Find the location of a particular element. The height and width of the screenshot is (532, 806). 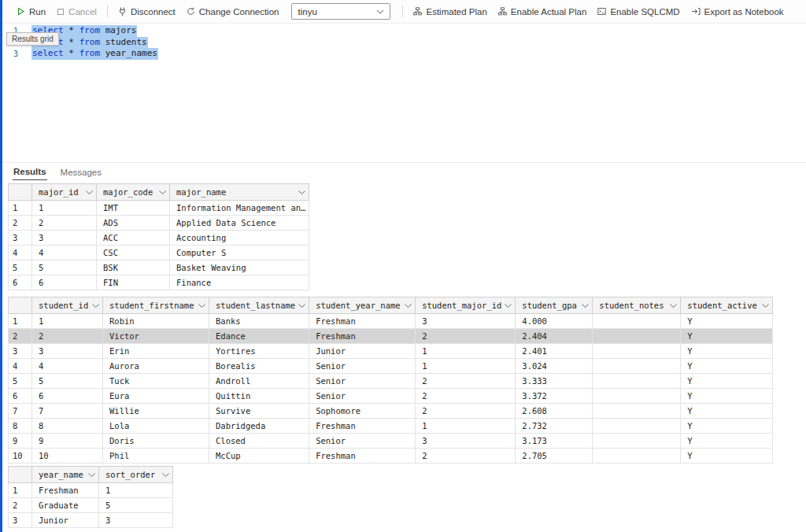

majors-result-grid: major_idmajor_codemajor_name11IMTInforma… is located at coordinates (159, 237).